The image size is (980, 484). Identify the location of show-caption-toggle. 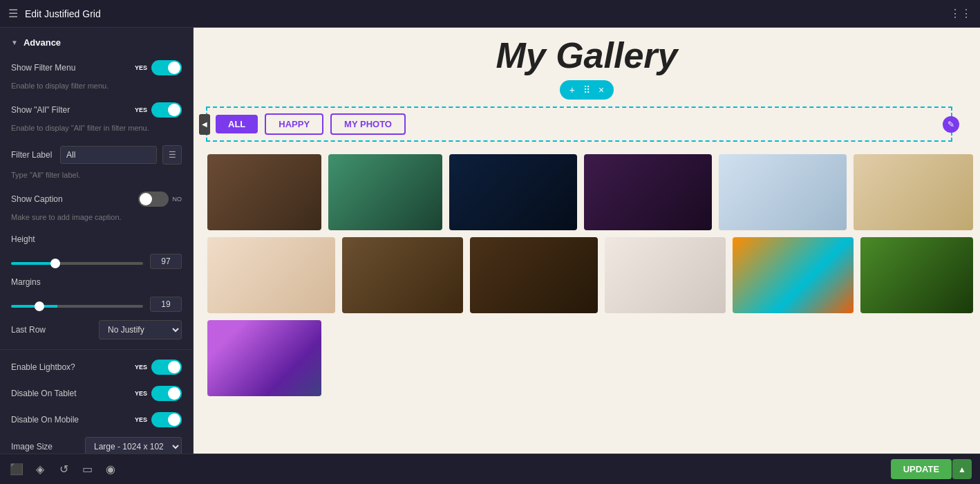
(153, 199).